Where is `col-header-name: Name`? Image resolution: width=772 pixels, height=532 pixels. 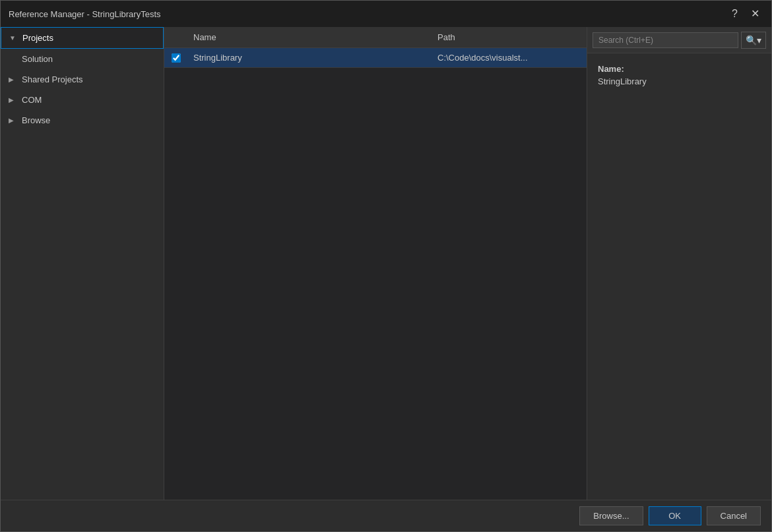
col-header-name: Name is located at coordinates (310, 37).